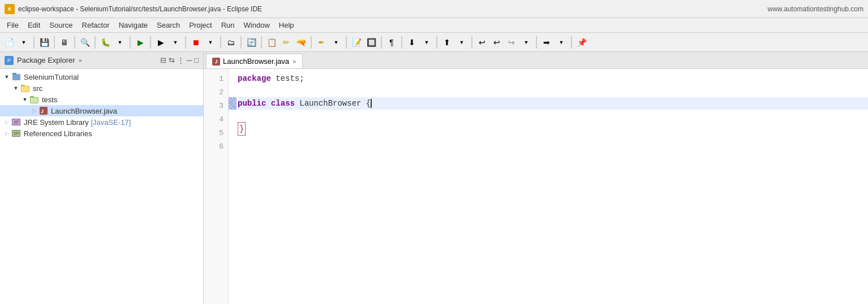 Image resolution: width=868 pixels, height=304 pixels. Describe the element at coordinates (553, 79) in the screenshot. I see `code-line-1: package tests;` at that location.